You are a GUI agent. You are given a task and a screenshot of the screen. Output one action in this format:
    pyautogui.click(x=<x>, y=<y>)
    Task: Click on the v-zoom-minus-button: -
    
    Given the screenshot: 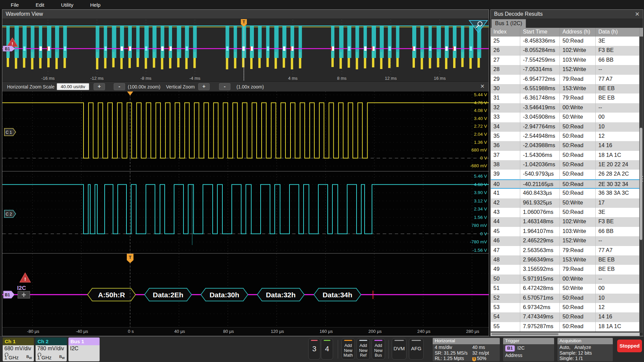 What is the action you would take?
    pyautogui.click(x=225, y=86)
    